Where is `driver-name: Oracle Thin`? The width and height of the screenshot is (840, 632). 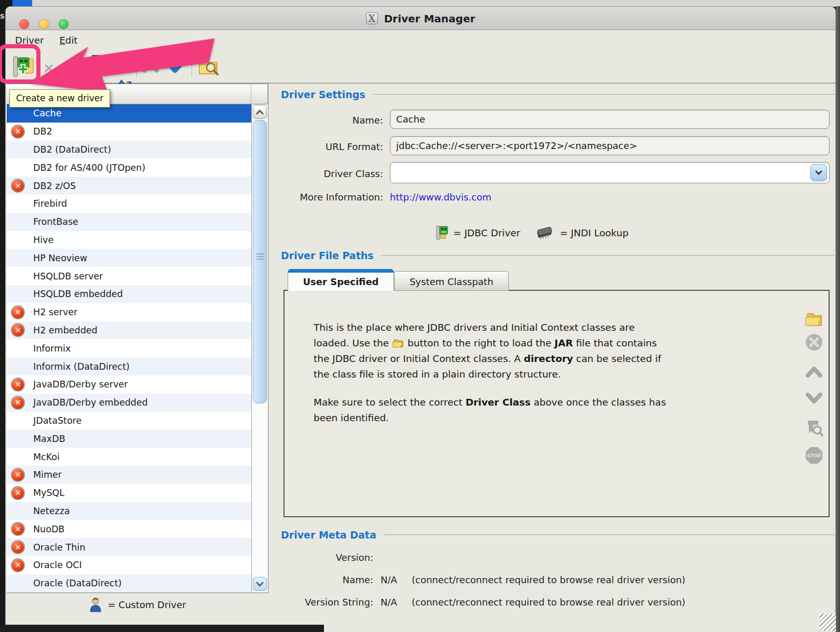
driver-name: Oracle Thin is located at coordinates (59, 547).